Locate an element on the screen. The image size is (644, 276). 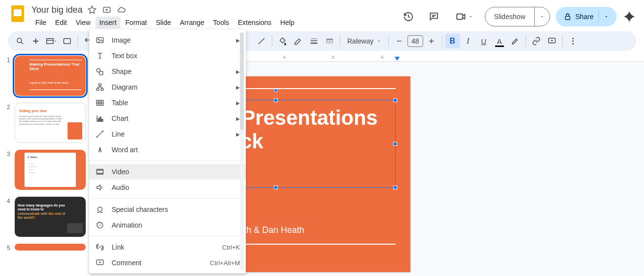
menu-item-special-characters: Special characters is located at coordinates (167, 209).